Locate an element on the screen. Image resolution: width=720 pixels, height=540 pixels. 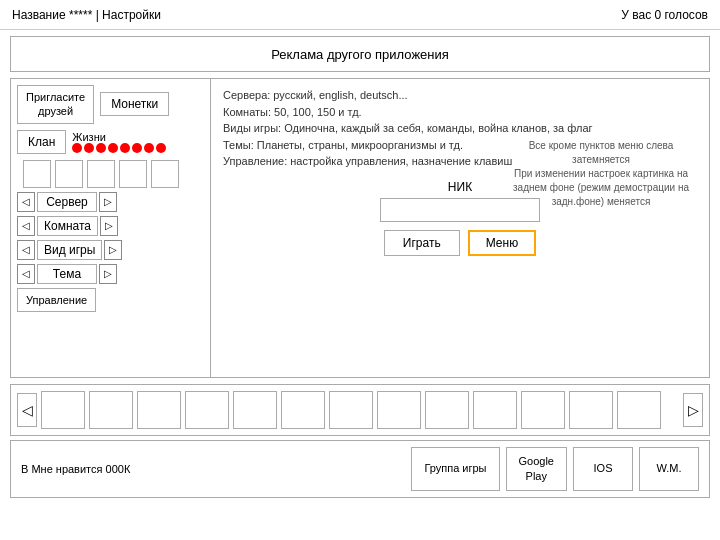
bottom-bar: В Мне нравится 000К Группа игры GooglePl… is located at coordinates (360, 469).